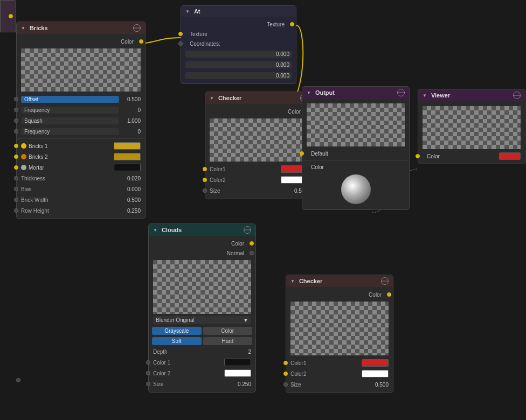 The image size is (526, 420). Describe the element at coordinates (252, 253) in the screenshot. I see `clouds-normal-out-socket` at that location.